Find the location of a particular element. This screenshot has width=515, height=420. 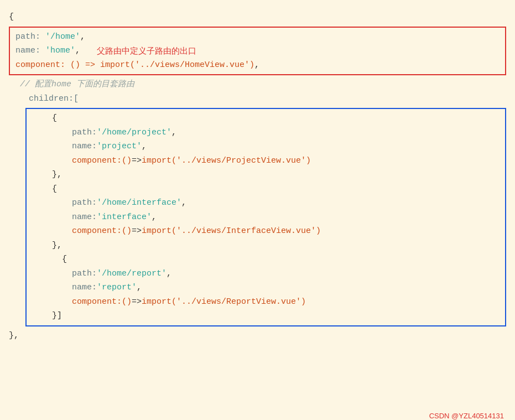

key-path: path: is located at coordinates (30, 37).